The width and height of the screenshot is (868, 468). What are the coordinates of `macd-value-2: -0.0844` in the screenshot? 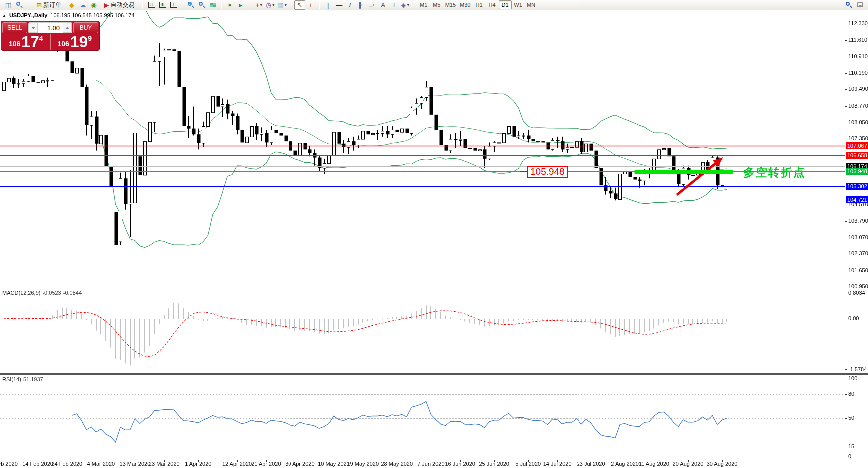 It's located at (73, 293).